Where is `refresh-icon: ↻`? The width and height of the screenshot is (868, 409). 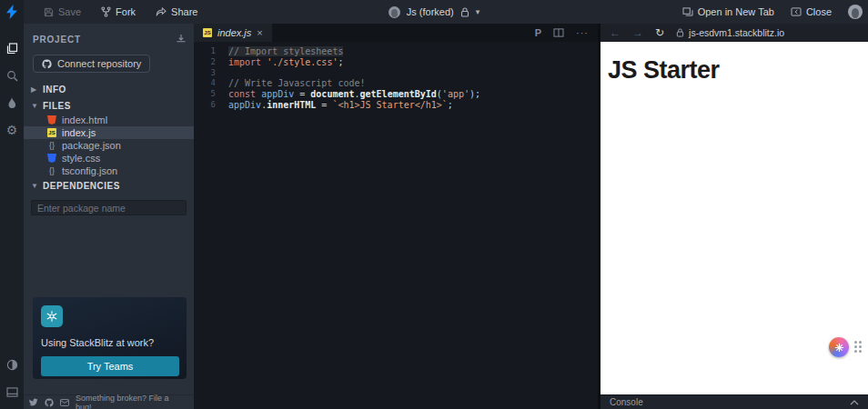
refresh-icon: ↻ is located at coordinates (660, 33).